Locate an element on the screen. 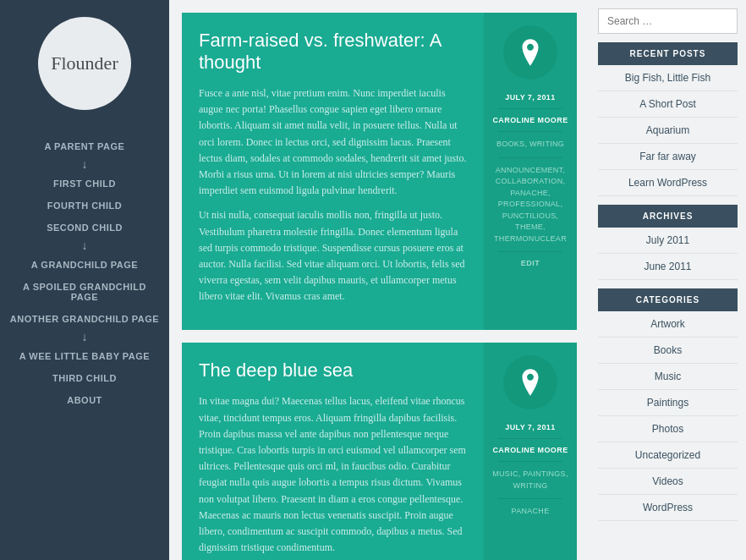 Image resolution: width=746 pixels, height=560 pixels. categories-list: ArtworkBooksMusicPaintingsPhotosUncatego… is located at coordinates (668, 416).